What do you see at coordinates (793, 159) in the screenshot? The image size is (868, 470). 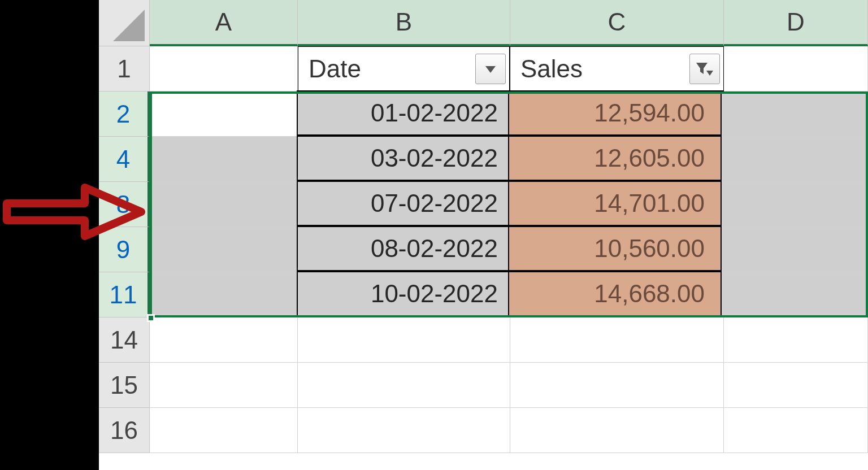 I see `cell-D4` at bounding box center [793, 159].